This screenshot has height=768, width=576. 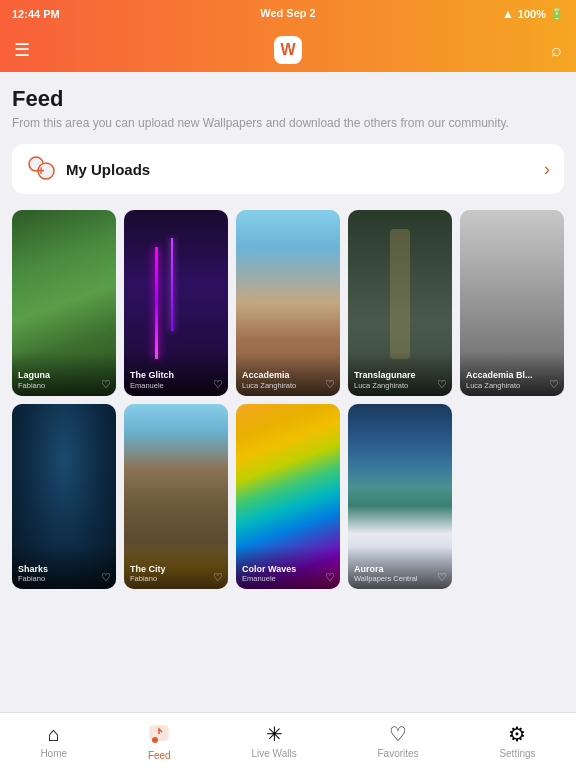 What do you see at coordinates (64, 570) in the screenshot?
I see `card-title: Sharks` at bounding box center [64, 570].